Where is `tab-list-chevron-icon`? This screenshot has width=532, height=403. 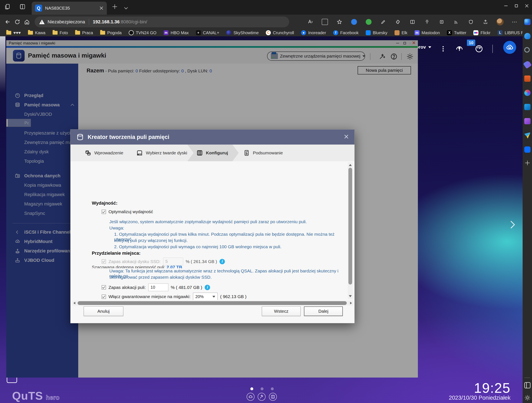 tab-list-chevron-icon is located at coordinates (126, 7).